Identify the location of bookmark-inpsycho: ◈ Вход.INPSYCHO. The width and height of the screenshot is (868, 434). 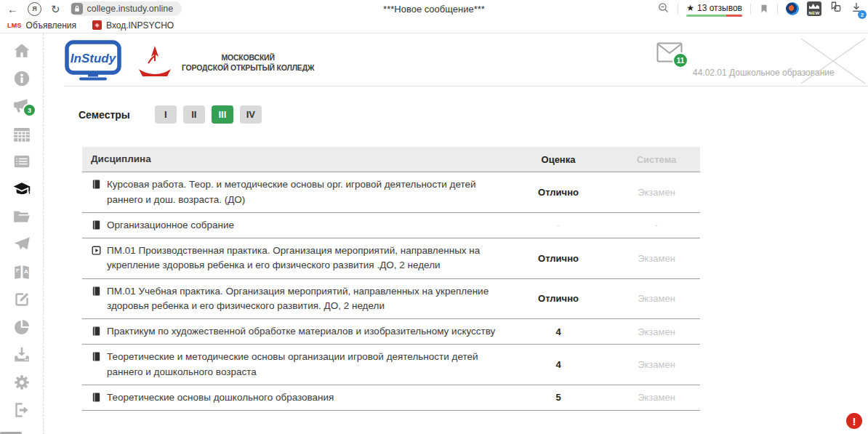
(133, 25).